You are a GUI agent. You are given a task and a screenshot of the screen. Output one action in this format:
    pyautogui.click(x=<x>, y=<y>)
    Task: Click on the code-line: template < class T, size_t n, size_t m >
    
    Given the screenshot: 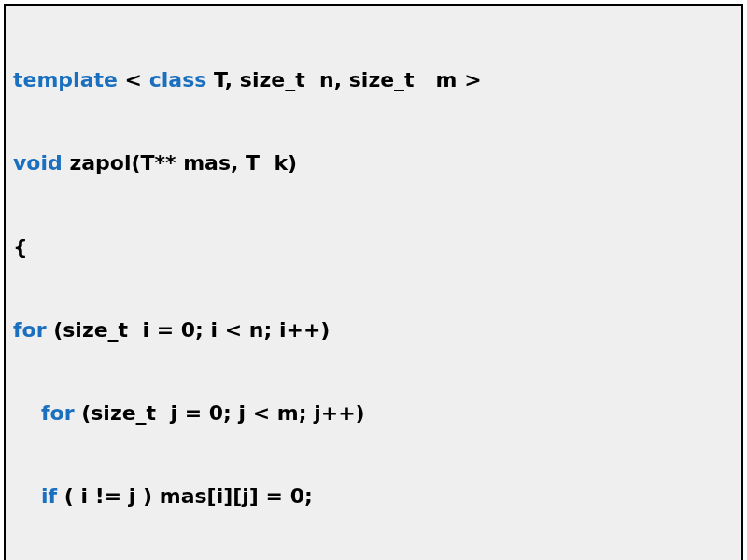 What is the action you would take?
    pyautogui.click(x=374, y=80)
    